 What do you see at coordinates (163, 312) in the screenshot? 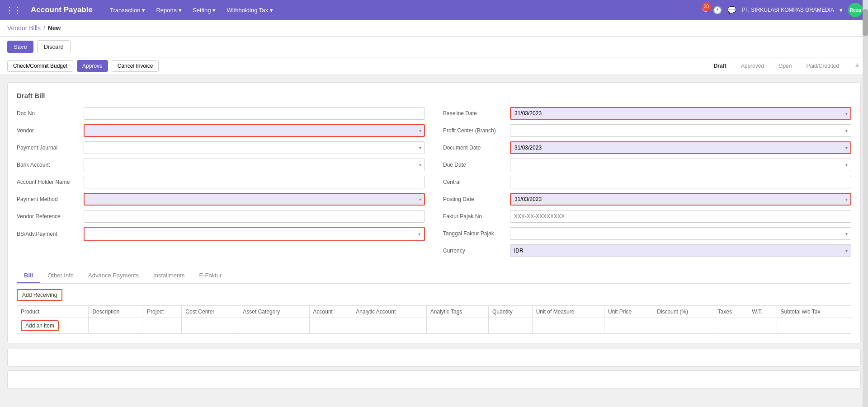
I see `col-project: Project` at bounding box center [163, 312].